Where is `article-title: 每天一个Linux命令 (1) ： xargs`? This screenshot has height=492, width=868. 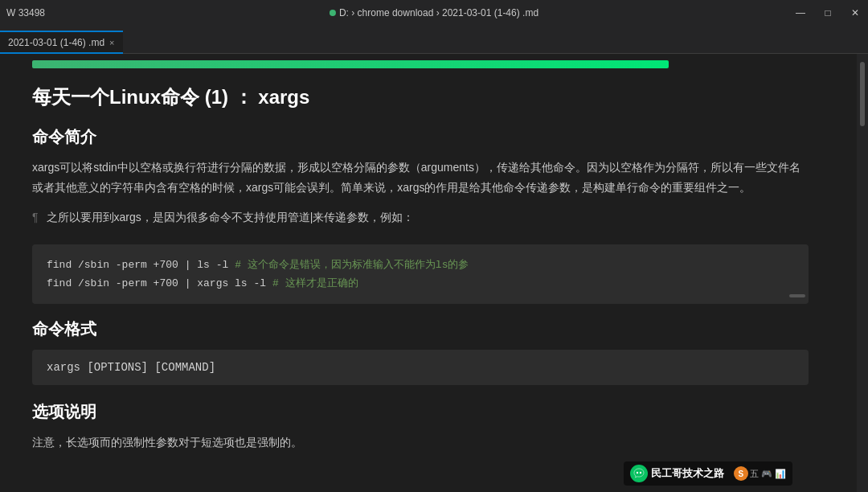
article-title: 每天一个Linux命令 (1) ： xargs is located at coordinates (420, 97).